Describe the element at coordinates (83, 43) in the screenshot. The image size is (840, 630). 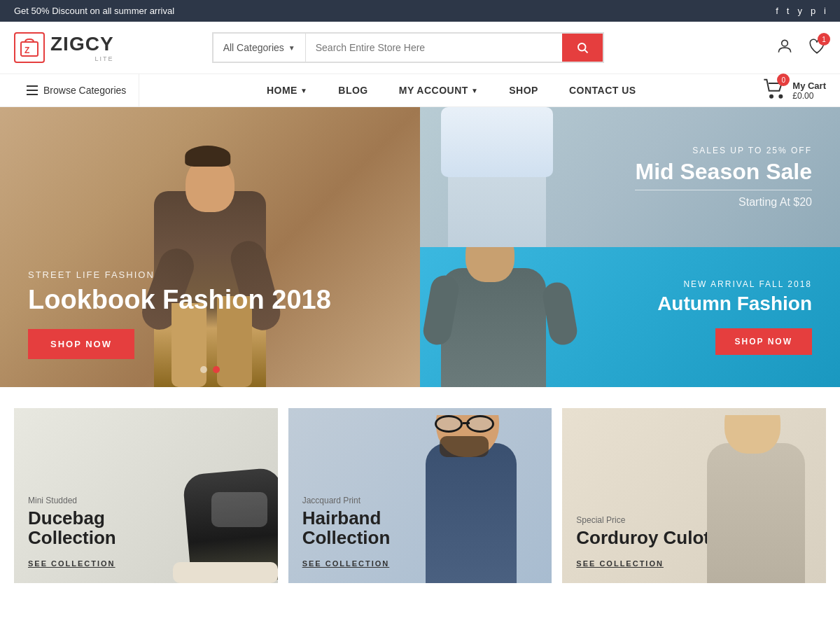
I see `brand-name: ZIGCY` at that location.